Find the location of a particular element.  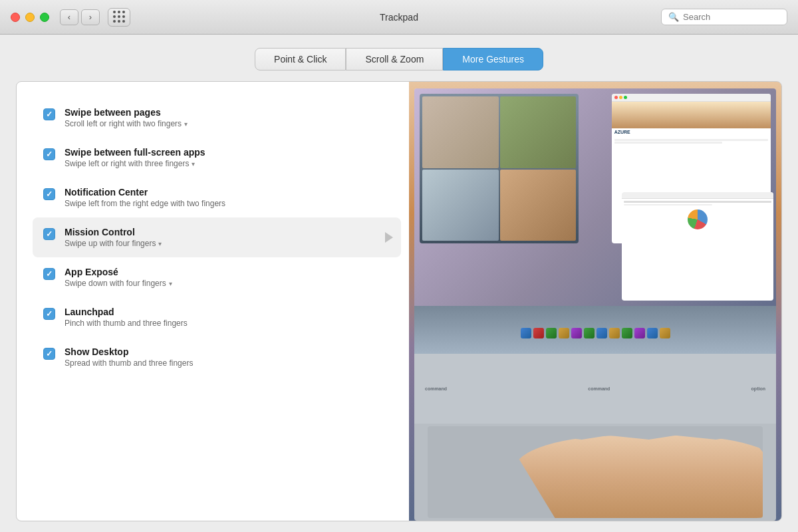

back-button: ‹ is located at coordinates (69, 17).